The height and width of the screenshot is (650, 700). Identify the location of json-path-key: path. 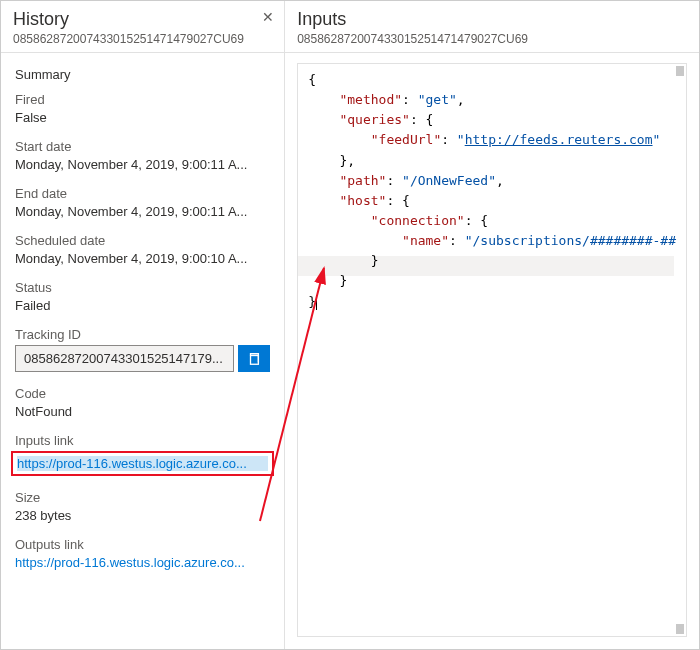
(362, 180).